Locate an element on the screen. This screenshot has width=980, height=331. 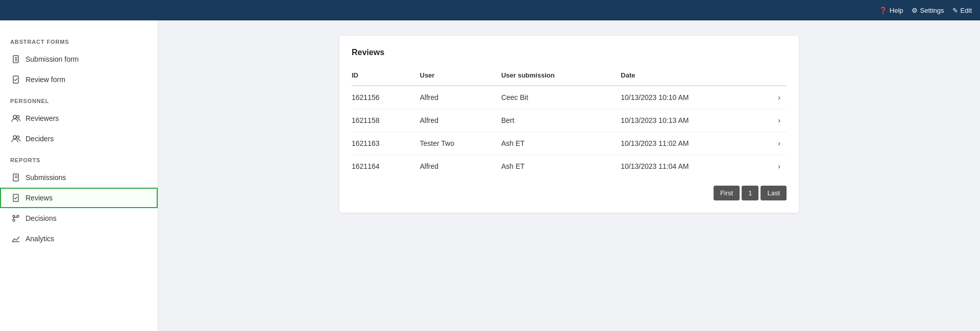
cell-date: 10/13/2023 11:04 AM is located at coordinates (695, 166).